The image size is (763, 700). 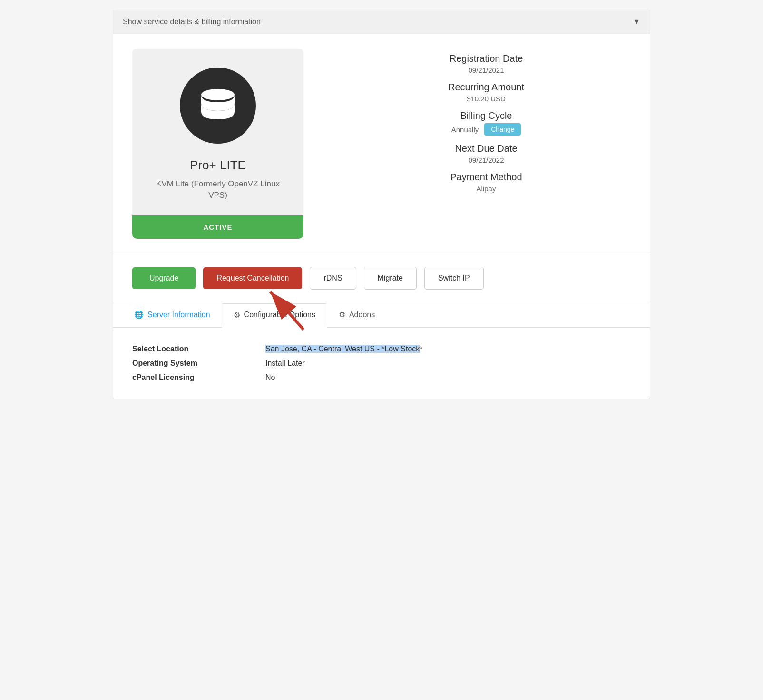 I want to click on tab-configurable-options: ⚙ Configurable Options, so click(x=274, y=316).